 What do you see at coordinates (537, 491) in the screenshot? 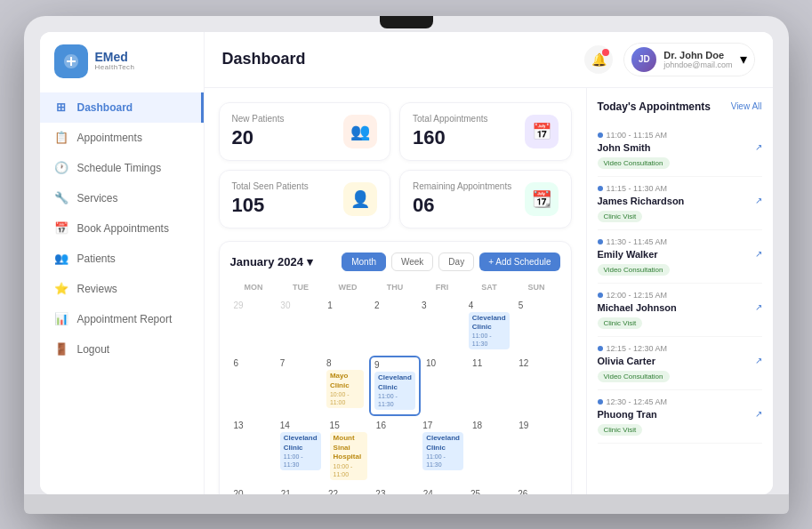
I see `calendar-cell: 26` at bounding box center [537, 491].